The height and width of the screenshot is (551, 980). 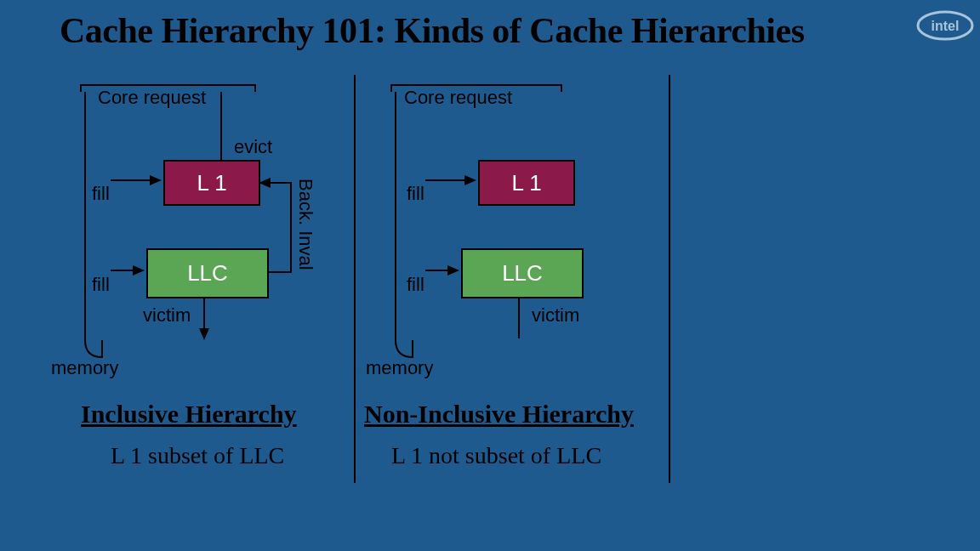 I want to click on right-fill-top-label: fill, so click(x=415, y=194).